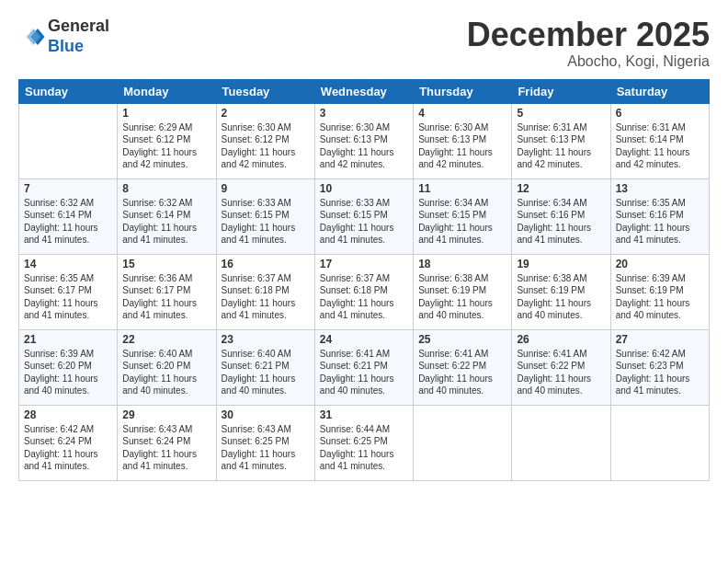 The width and height of the screenshot is (728, 563). I want to click on day-number: 9, so click(266, 189).